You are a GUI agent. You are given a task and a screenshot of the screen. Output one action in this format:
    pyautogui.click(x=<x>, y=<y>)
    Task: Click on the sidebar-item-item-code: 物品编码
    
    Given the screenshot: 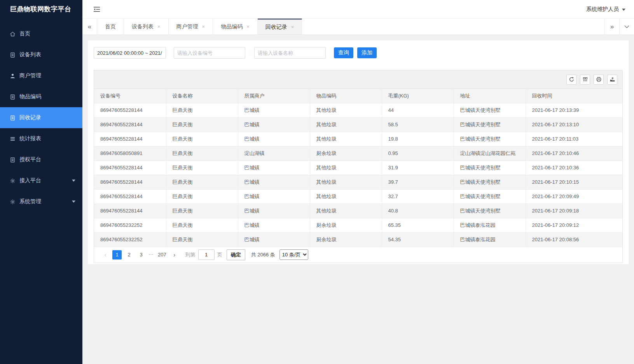 What is the action you would take?
    pyautogui.click(x=41, y=97)
    